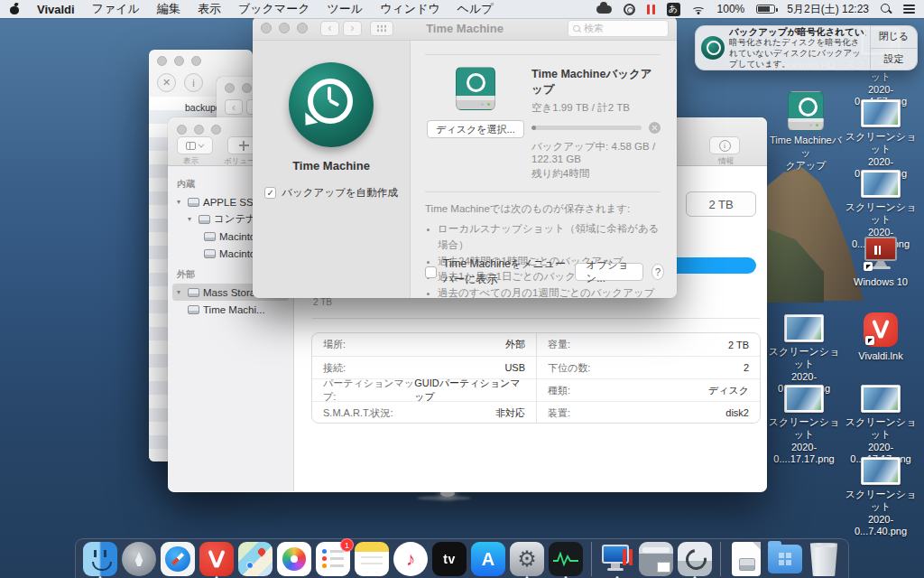 This screenshot has height=578, width=924. Describe the element at coordinates (411, 559) in the screenshot. I see `dock-item-music: ♪` at that location.